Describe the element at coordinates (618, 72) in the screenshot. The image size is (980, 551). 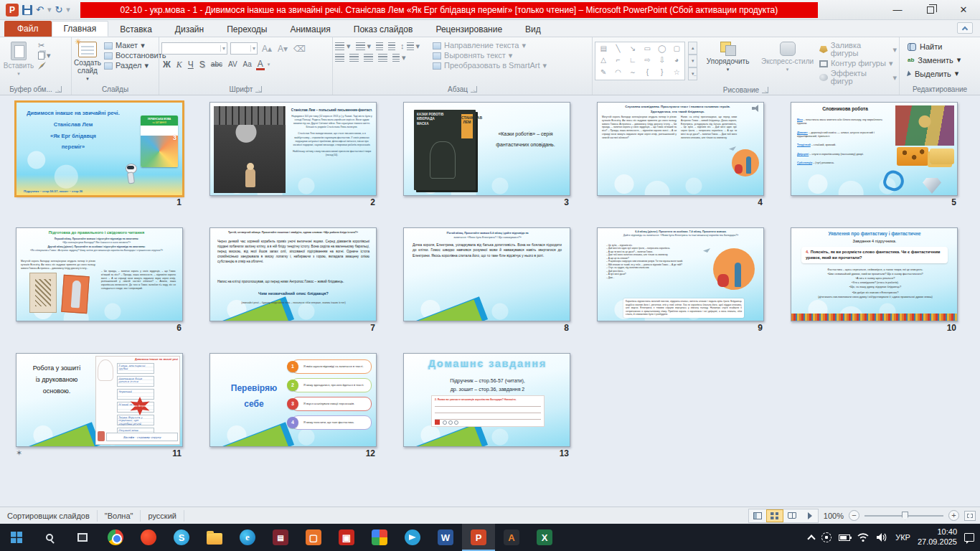
I see `shape-arc-icon: ◠` at that location.